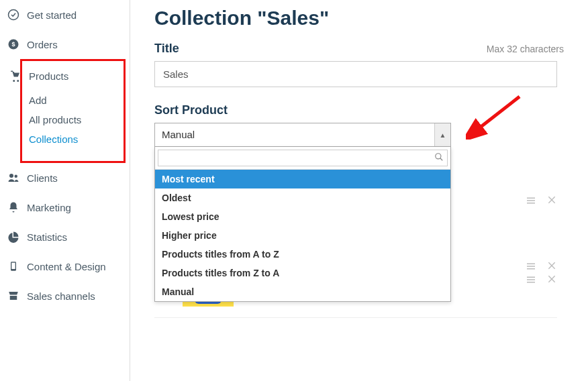  Describe the element at coordinates (13, 15) in the screenshot. I see `check-circle-icon` at that location.